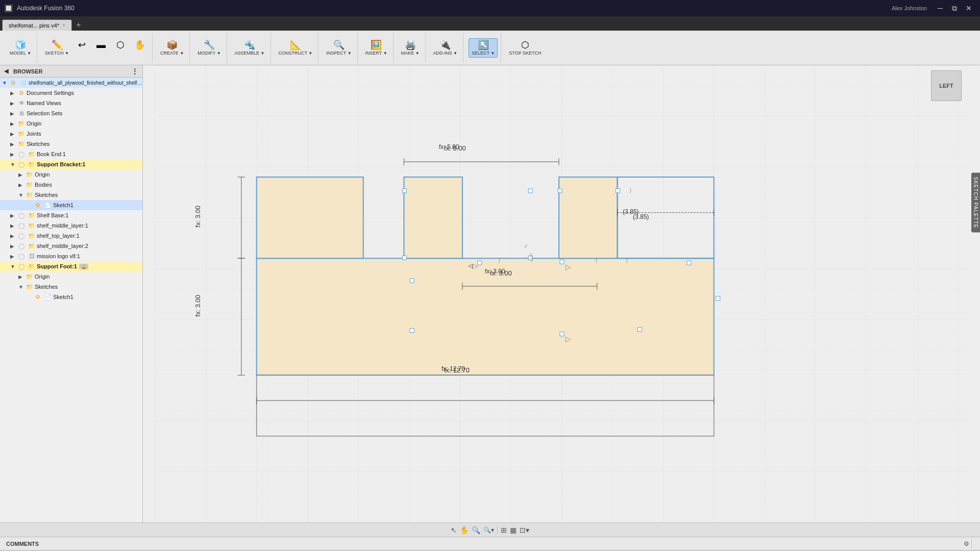 The height and width of the screenshot is (551, 980). I want to click on grid-button: ⊞, so click(504, 530).